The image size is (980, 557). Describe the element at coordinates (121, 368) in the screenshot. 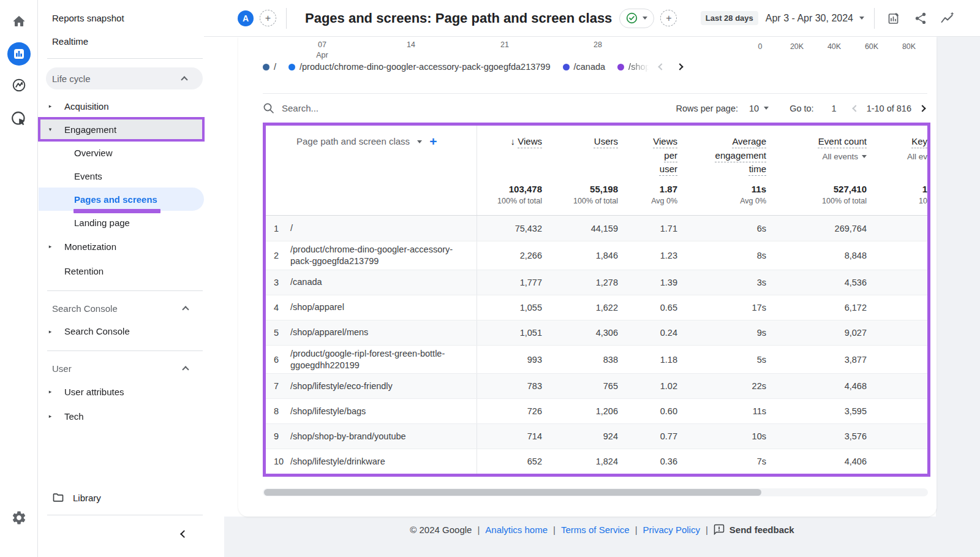

I see `section-user: User` at that location.